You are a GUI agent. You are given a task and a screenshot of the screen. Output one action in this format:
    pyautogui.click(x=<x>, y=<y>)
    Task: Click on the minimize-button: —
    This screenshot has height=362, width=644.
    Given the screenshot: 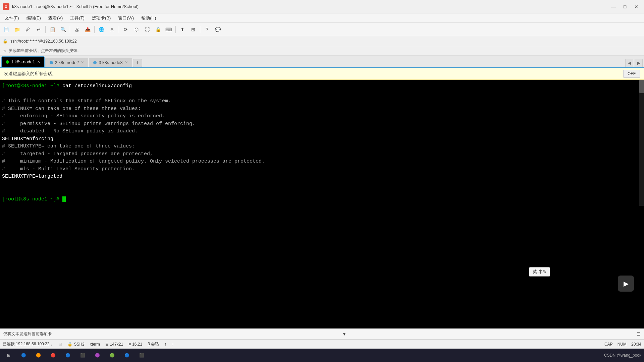 What is the action you would take?
    pyautogui.click(x=613, y=7)
    